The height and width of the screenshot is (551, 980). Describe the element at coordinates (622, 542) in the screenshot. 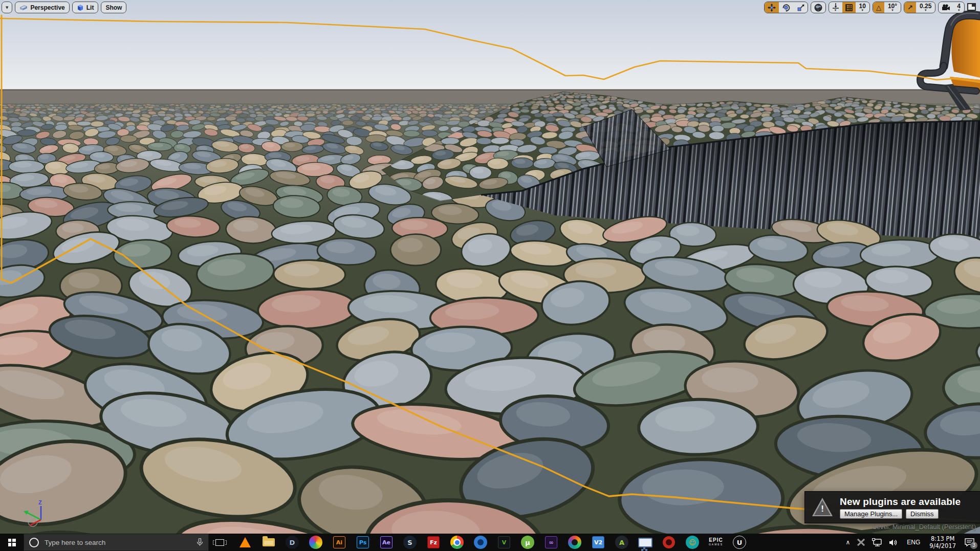

I see `taskbar-app-android-studio: A` at that location.